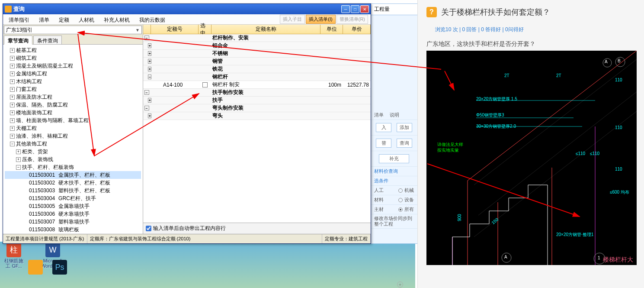  What do you see at coordinates (257, 38) in the screenshot?
I see `group-row: −栏杆制作、安装` at bounding box center [257, 38].